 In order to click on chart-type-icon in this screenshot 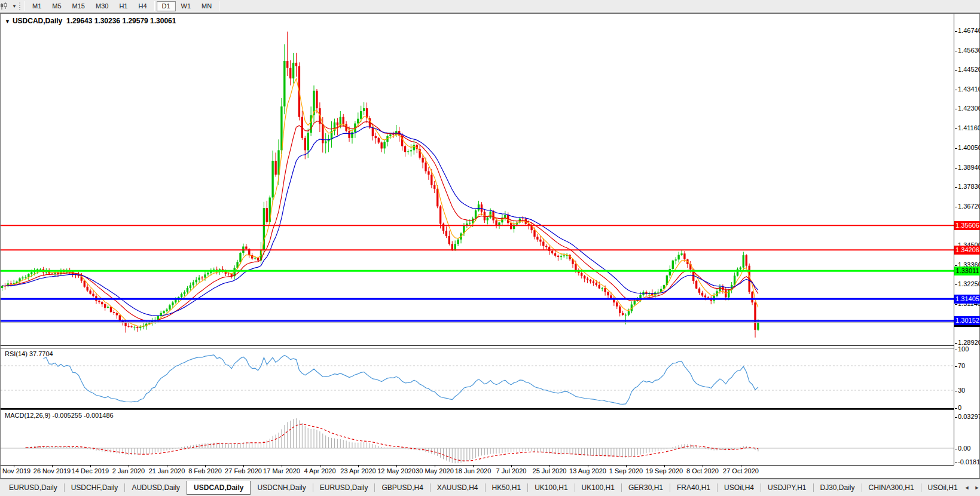, I will do `click(6, 6)`.